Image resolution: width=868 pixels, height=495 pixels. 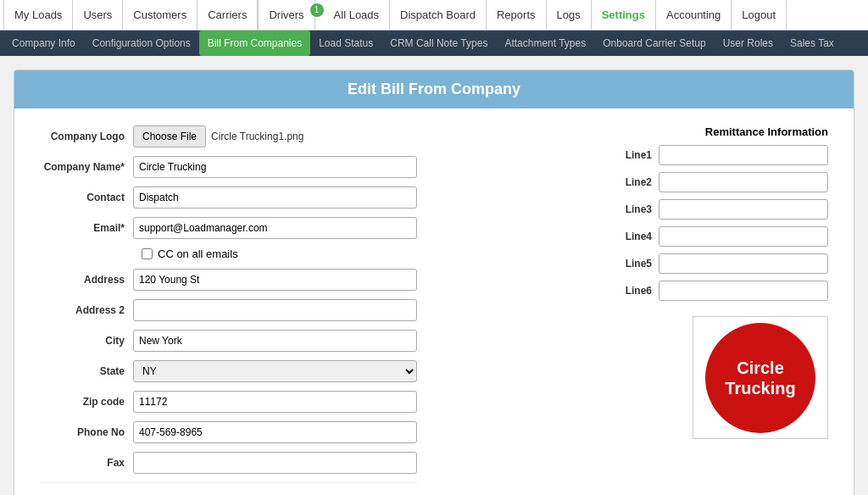 What do you see at coordinates (254, 43) in the screenshot?
I see `subnav-bill-from-companies: Bill From Companies` at bounding box center [254, 43].